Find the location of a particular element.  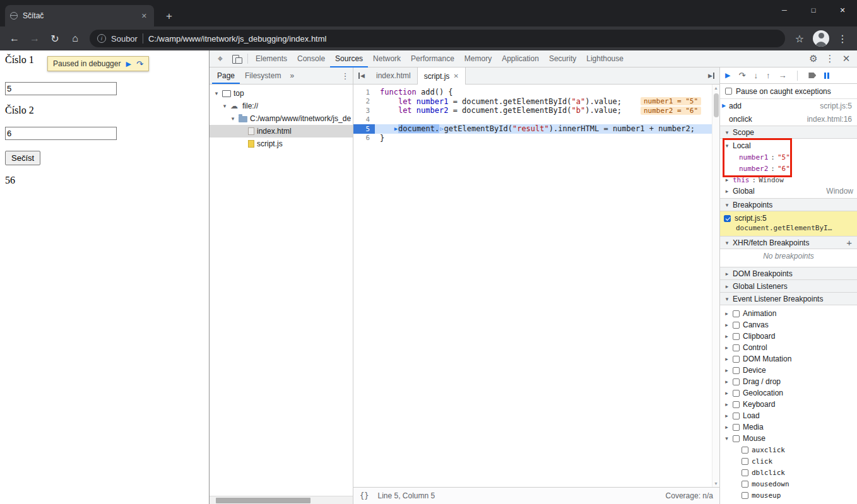

tree-item-file: ▾☁file:// is located at coordinates (281, 106).